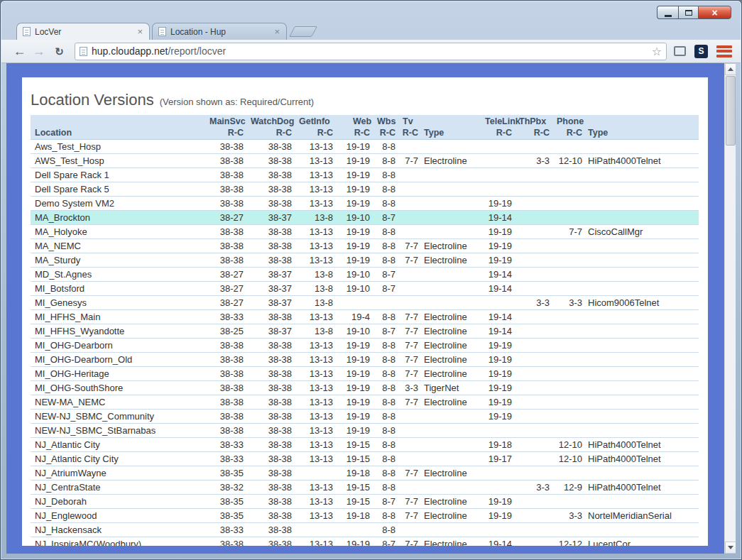 The image size is (742, 560). What do you see at coordinates (353, 473) in the screenshot?
I see `cell-web-rc: 19-18` at bounding box center [353, 473].